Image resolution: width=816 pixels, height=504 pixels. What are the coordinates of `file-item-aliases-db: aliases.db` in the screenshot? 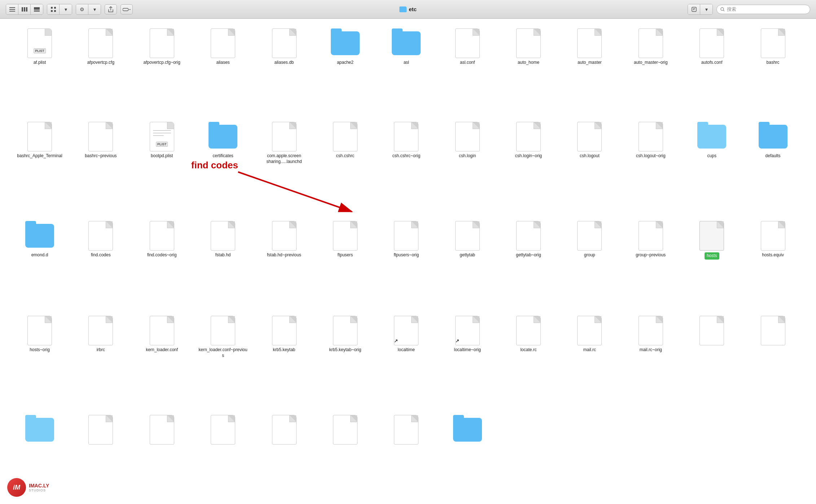 It's located at (284, 71).